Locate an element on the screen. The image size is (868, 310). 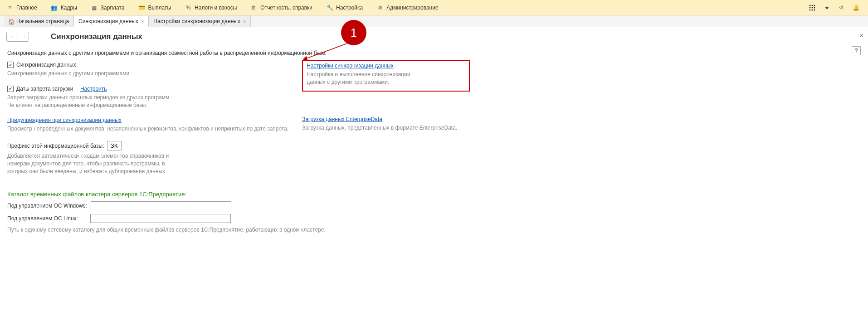
back-button: ← is located at coordinates (12, 37).